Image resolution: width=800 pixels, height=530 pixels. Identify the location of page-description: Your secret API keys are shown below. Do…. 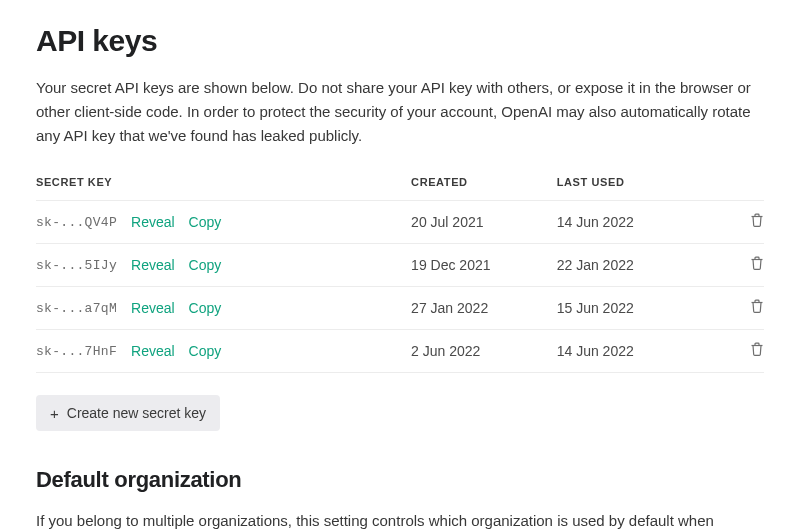
(400, 112).